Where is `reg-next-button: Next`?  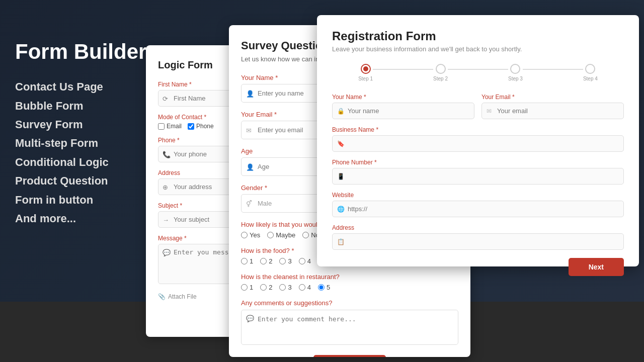 reg-next-button: Next is located at coordinates (596, 267).